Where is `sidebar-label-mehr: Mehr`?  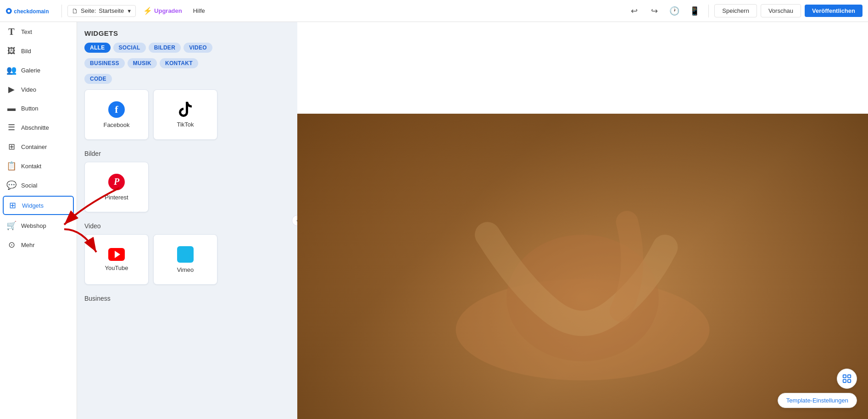 sidebar-label-mehr: Mehr is located at coordinates (28, 245).